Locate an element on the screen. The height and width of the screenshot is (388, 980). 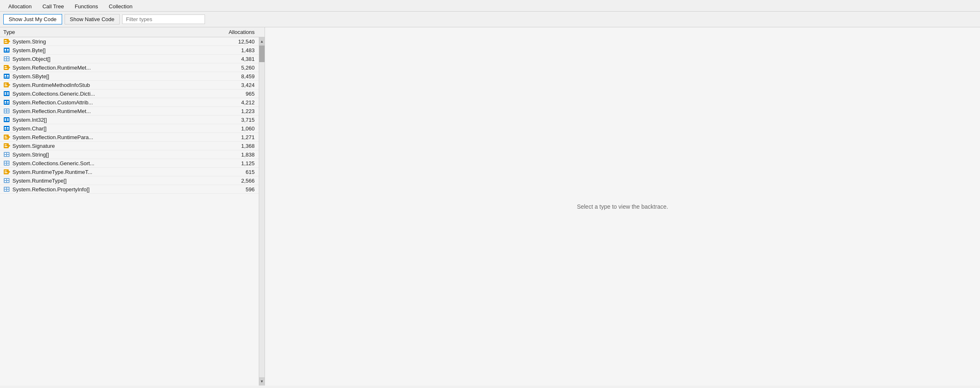
filter-input is located at coordinates (164, 19).